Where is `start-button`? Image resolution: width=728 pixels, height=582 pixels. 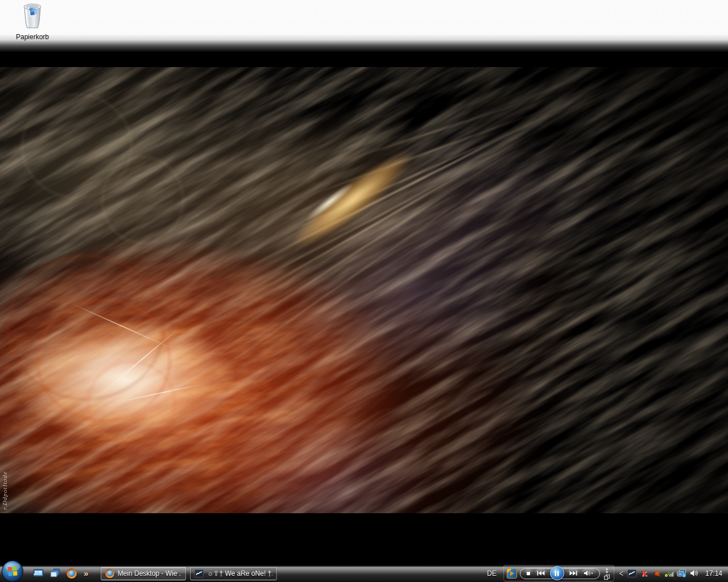
start-button is located at coordinates (13, 571).